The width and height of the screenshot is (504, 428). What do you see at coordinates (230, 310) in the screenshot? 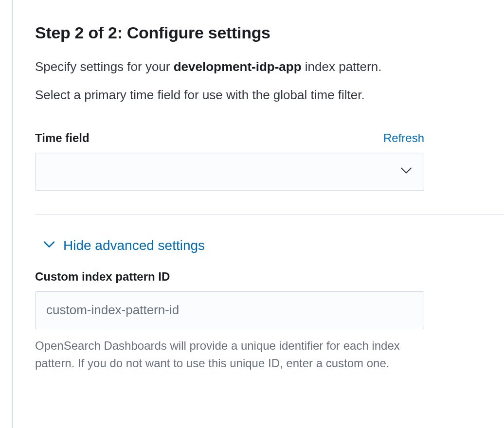
I see `custom-index-id-input` at bounding box center [230, 310].